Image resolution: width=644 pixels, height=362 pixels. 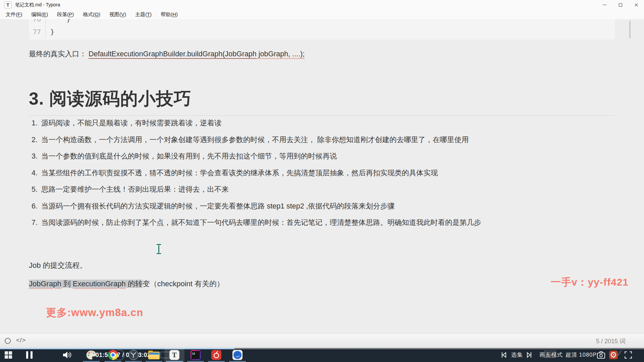 I want to click on menu-paragraph: 段落(P), so click(x=65, y=15).